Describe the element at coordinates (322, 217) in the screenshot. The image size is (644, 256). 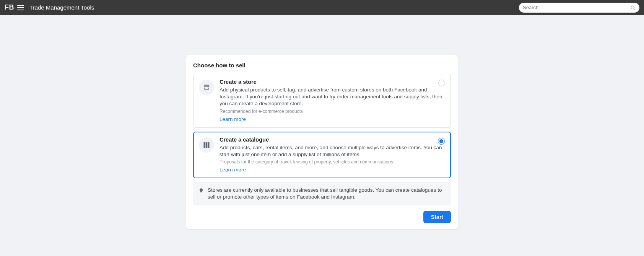
I see `panel-actions: Start` at that location.